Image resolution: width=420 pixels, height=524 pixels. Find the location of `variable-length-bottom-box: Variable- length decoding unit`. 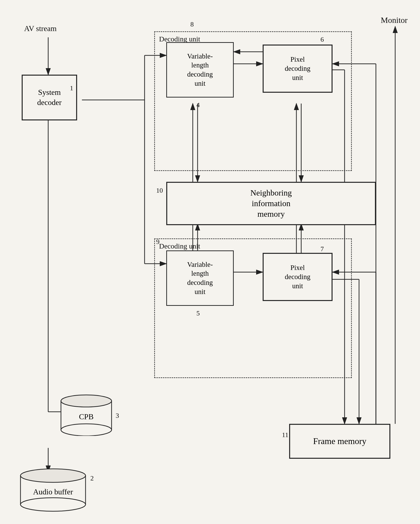

variable-length-bottom-box: Variable- length decoding unit is located at coordinates (200, 278).